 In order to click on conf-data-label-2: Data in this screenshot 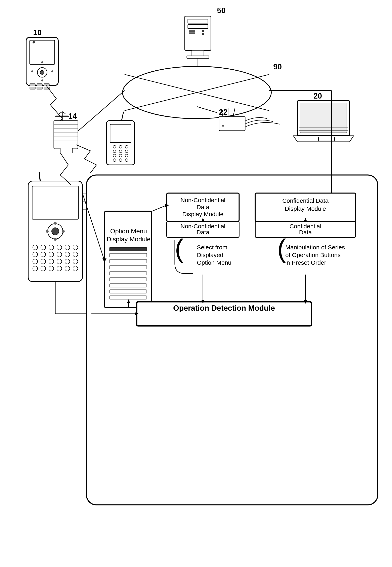, I will do `click(306, 232)`.